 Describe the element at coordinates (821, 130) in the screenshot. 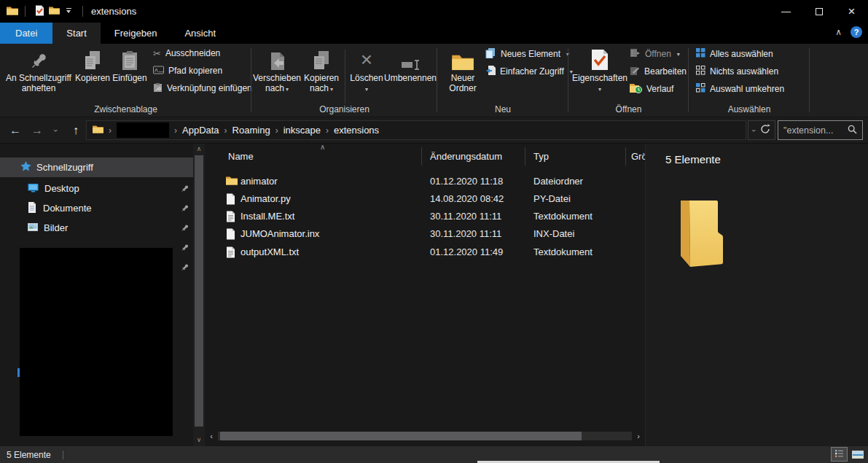

I see `search-box: "extension...` at that location.